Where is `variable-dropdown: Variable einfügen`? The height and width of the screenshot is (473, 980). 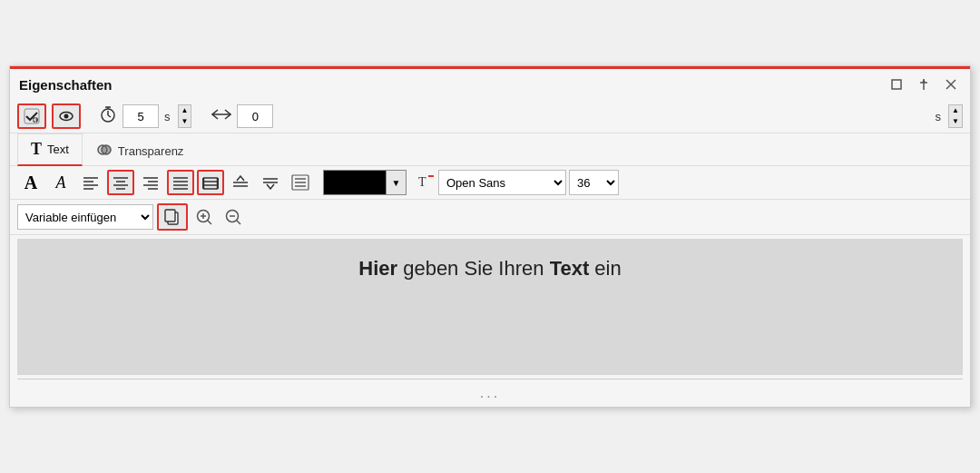 variable-dropdown: Variable einfügen is located at coordinates (85, 217).